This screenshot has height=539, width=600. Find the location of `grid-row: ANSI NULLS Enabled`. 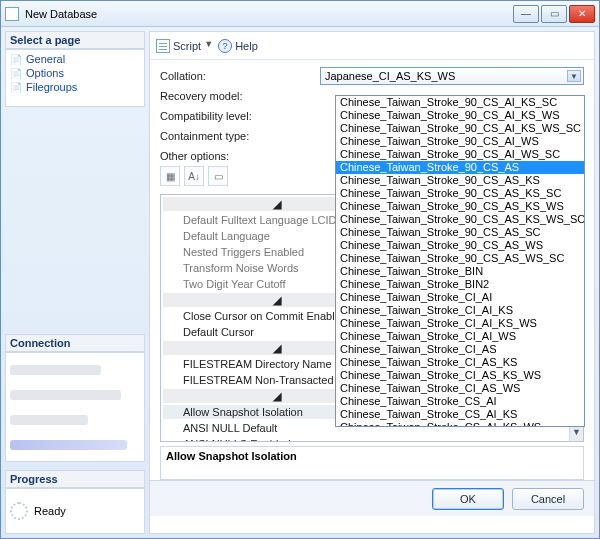

grid-row: ANSI NULLS Enabled is located at coordinates (372, 440).